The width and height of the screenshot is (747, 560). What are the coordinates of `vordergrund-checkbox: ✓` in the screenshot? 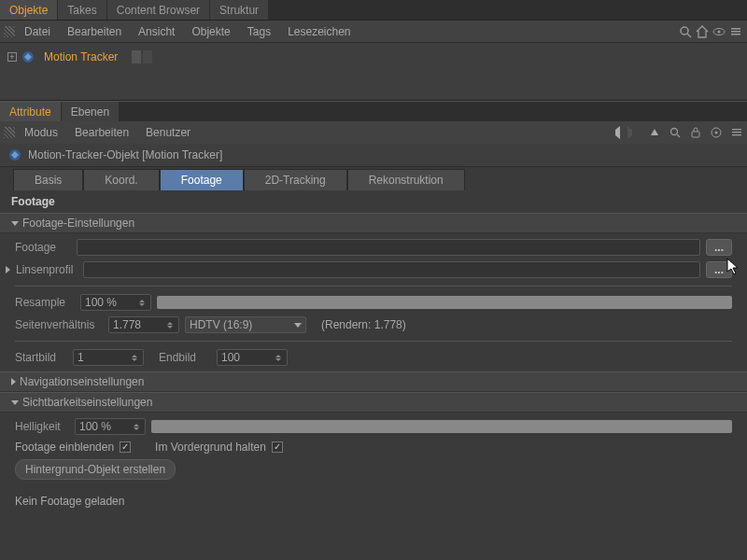 It's located at (277, 447).